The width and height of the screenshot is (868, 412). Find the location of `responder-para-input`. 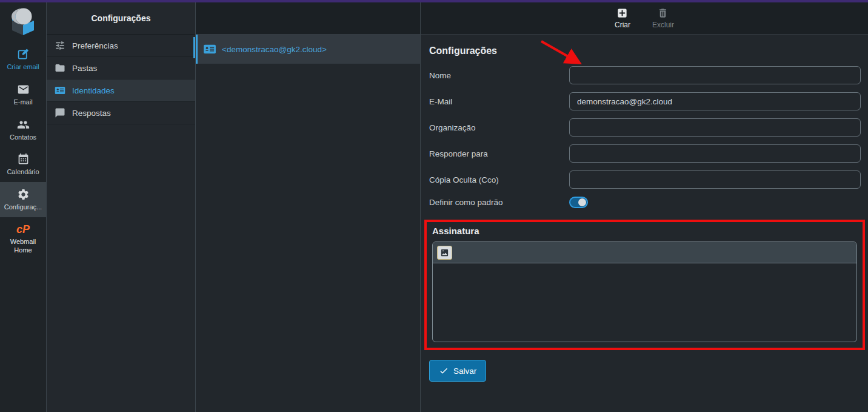

responder-para-input is located at coordinates (715, 154).